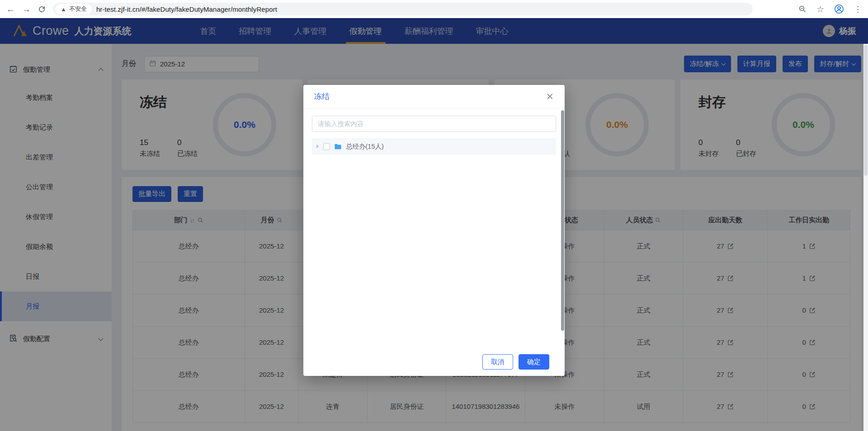 The image size is (868, 431). What do you see at coordinates (11, 9) in the screenshot?
I see `back-icon: ←` at bounding box center [11, 9].